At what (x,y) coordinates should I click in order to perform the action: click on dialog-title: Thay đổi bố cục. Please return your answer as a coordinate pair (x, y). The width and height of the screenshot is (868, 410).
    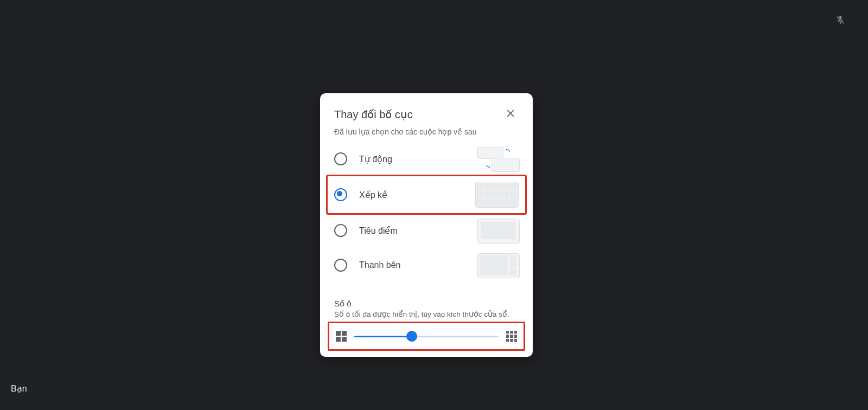
    Looking at the image, I should click on (373, 114).